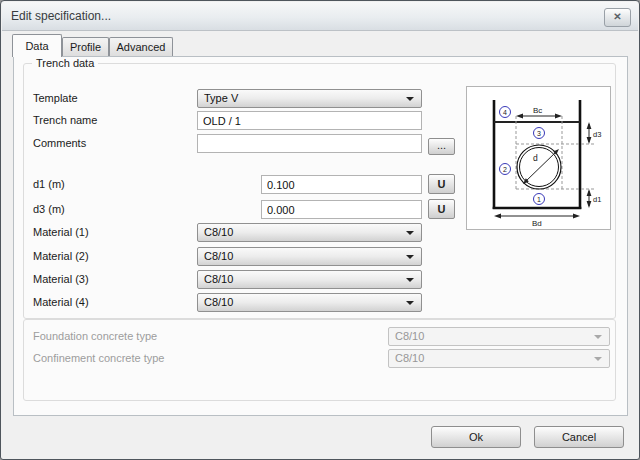 This screenshot has height=460, width=640. I want to click on confinement-concrete-value: C8/10, so click(410, 358).